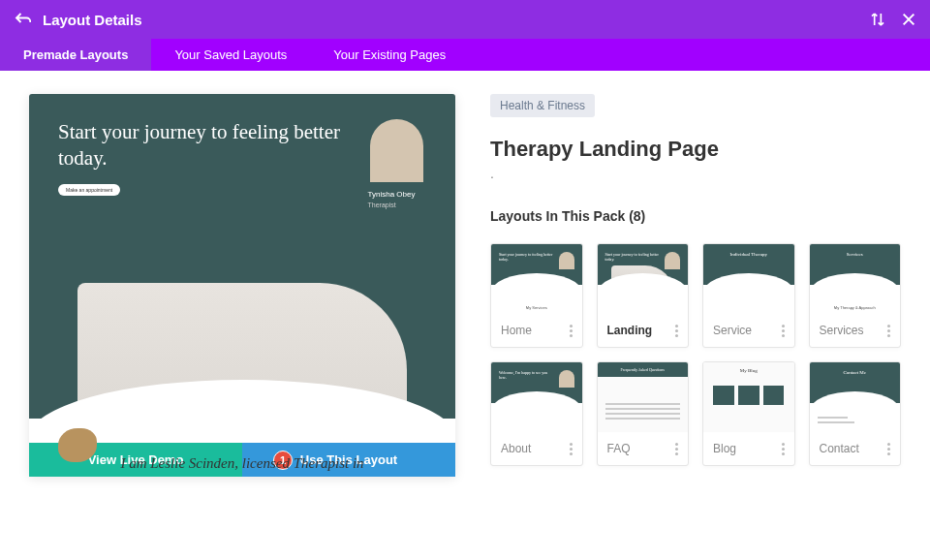 The image size is (930, 560). Describe the element at coordinates (641, 330) in the screenshot. I see `card-label: Landing` at that location.